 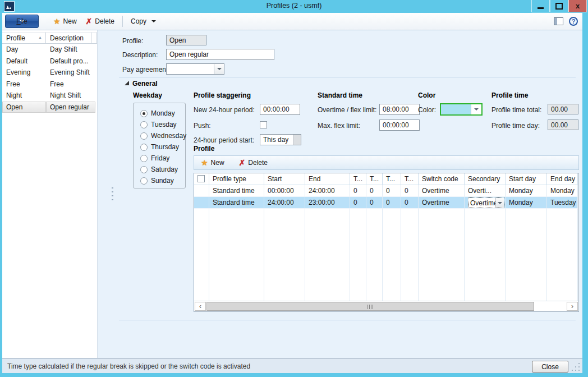 I want to click on list-row: DefaultDefault pro..., so click(x=49, y=62).